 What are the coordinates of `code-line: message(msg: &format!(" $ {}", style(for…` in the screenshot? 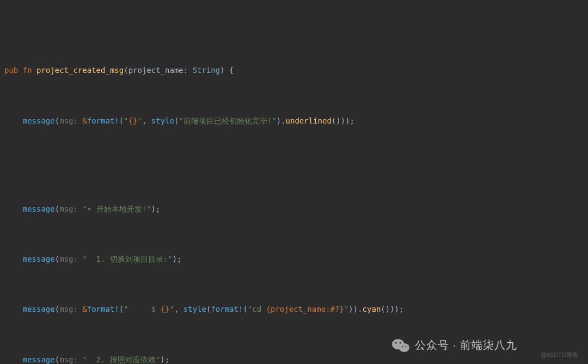 It's located at (294, 309).